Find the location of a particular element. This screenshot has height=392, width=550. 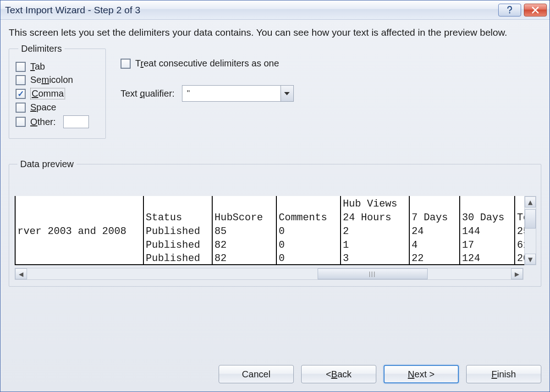

treat-consecutive-label: Treat consecutive delimiters as one is located at coordinates (207, 63).